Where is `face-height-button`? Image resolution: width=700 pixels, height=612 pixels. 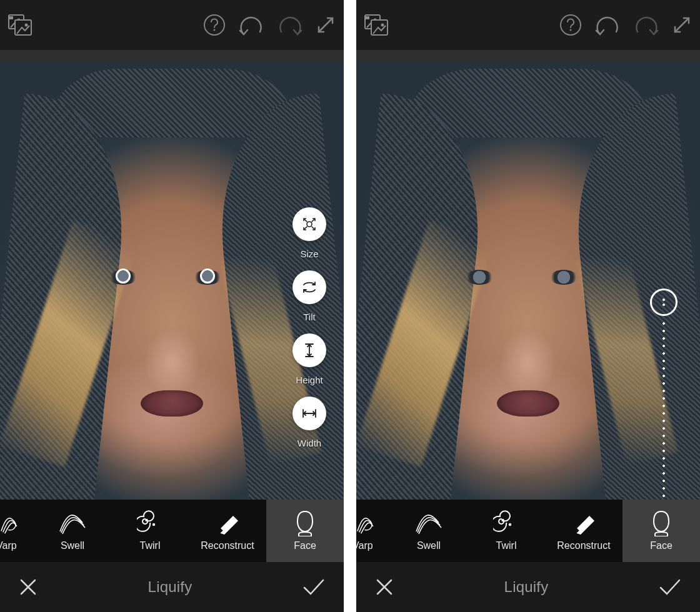 face-height-button is located at coordinates (309, 350).